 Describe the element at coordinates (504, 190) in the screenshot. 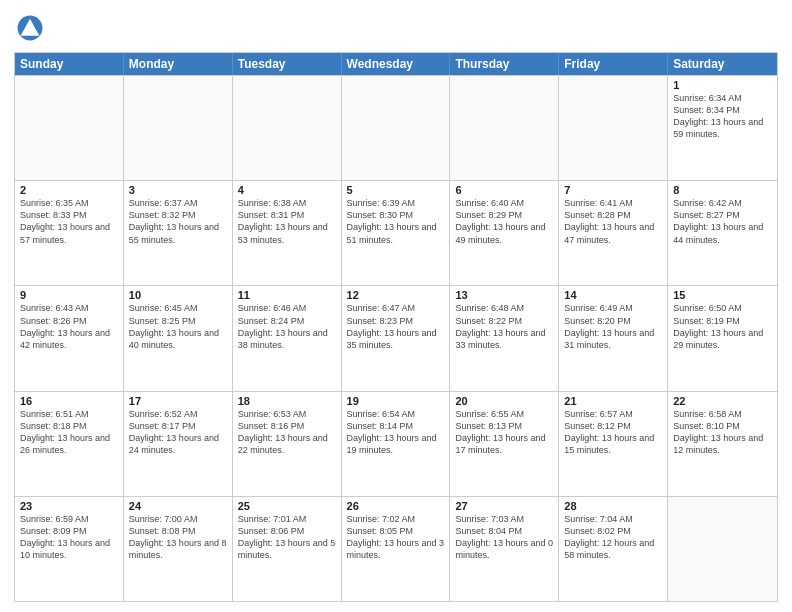

I see `day-number: 6` at that location.